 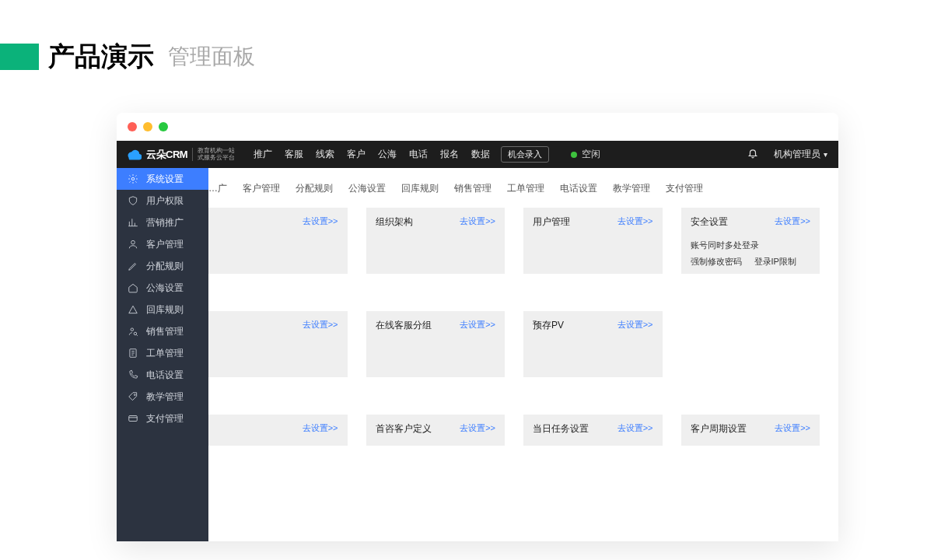 What do you see at coordinates (163, 397) in the screenshot?
I see `sidebar-item: 教学管理` at bounding box center [163, 397].